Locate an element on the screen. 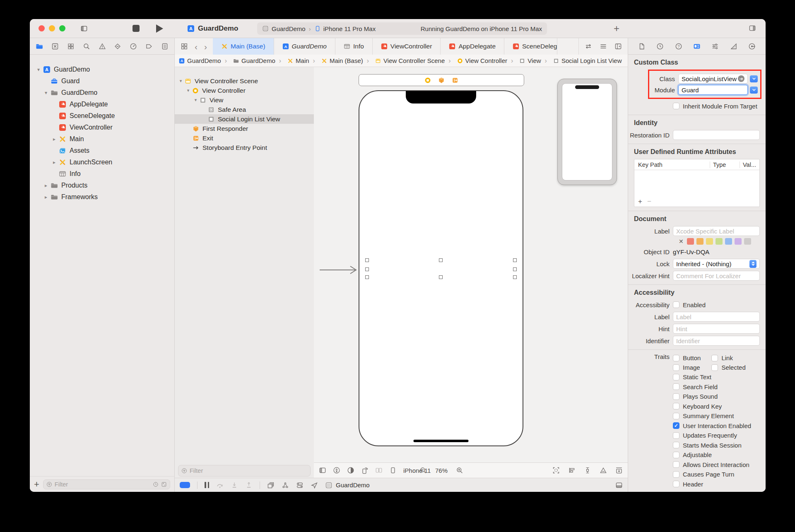 The image size is (795, 532). navigator-toggle-icon is located at coordinates (84, 29).